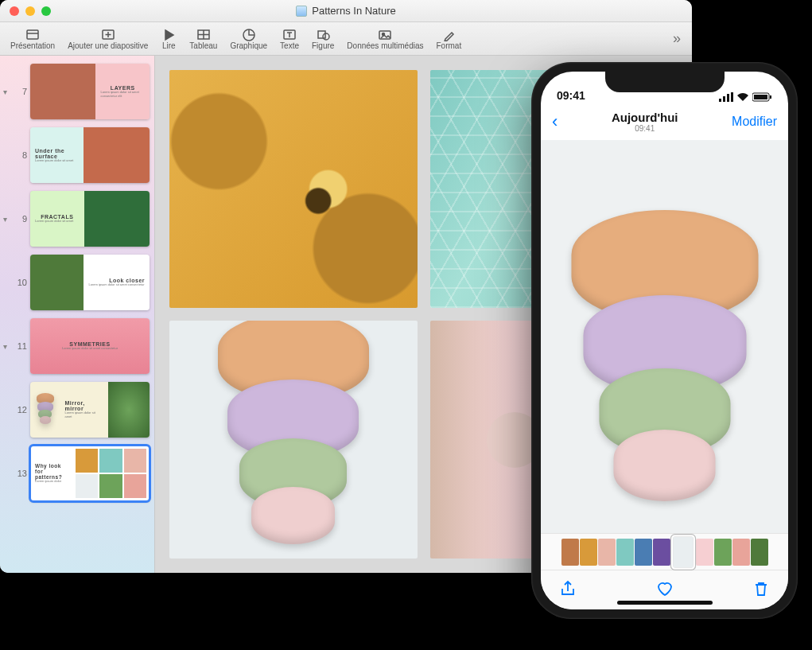  I want to click on slide-thumb-title: Mirror, mirror, so click(84, 406).